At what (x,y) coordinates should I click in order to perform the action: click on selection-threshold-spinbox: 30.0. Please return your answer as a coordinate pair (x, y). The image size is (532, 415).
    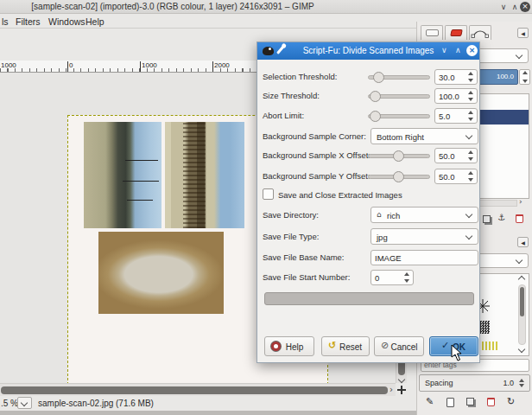
    Looking at the image, I should click on (456, 77).